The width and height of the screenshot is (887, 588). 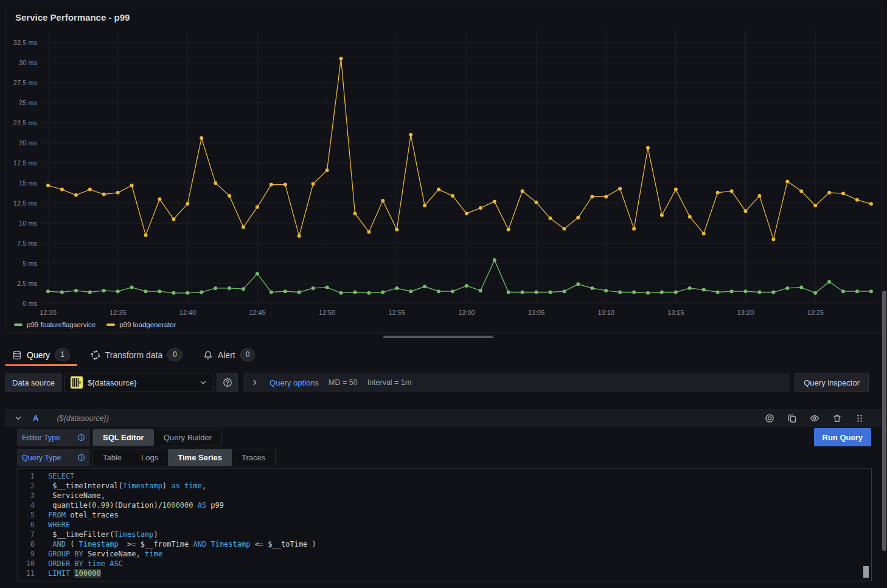 I want to click on svg-text: 13:10, so click(x=606, y=313).